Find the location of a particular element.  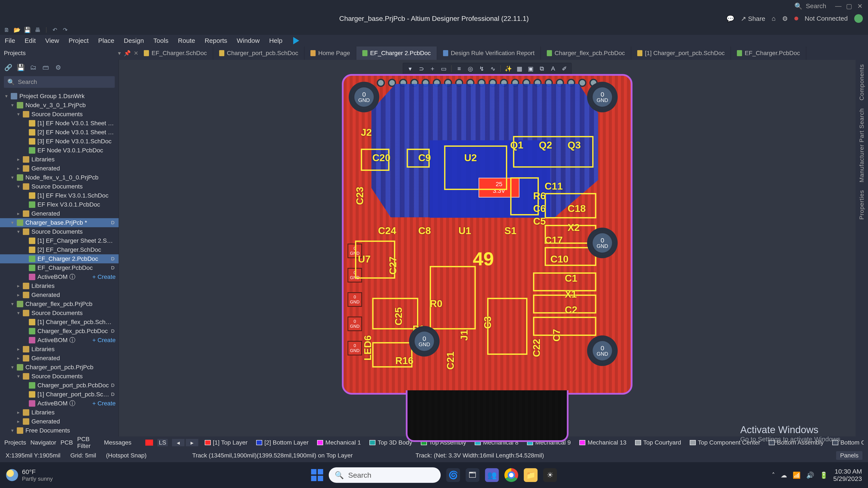

home-icon: ⌂ is located at coordinates (774, 19).